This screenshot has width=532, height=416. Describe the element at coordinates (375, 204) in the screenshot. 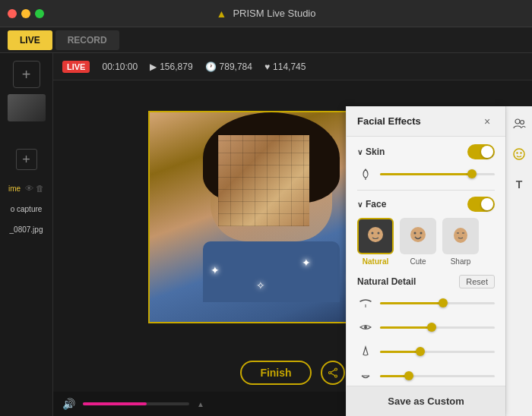

I see `face-label-text: Face` at that location.